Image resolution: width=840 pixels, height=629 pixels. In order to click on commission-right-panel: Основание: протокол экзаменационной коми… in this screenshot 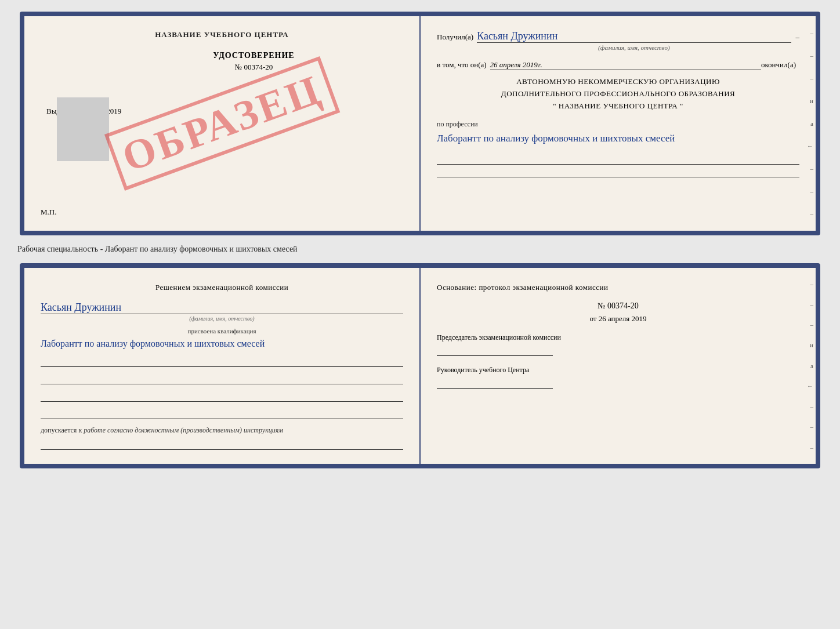, I will do `click(618, 366)`.